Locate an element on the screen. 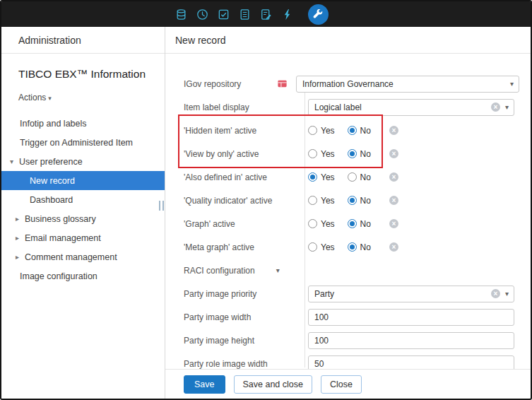 The image size is (532, 400). field-label: RACI configuration is located at coordinates (219, 271).